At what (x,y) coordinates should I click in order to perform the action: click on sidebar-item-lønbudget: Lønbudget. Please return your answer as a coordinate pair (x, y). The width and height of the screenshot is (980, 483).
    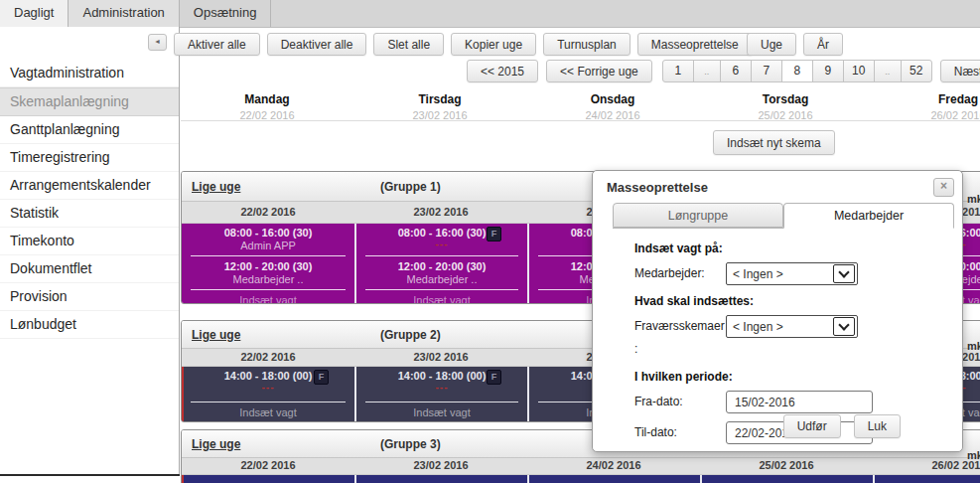
    Looking at the image, I should click on (89, 325).